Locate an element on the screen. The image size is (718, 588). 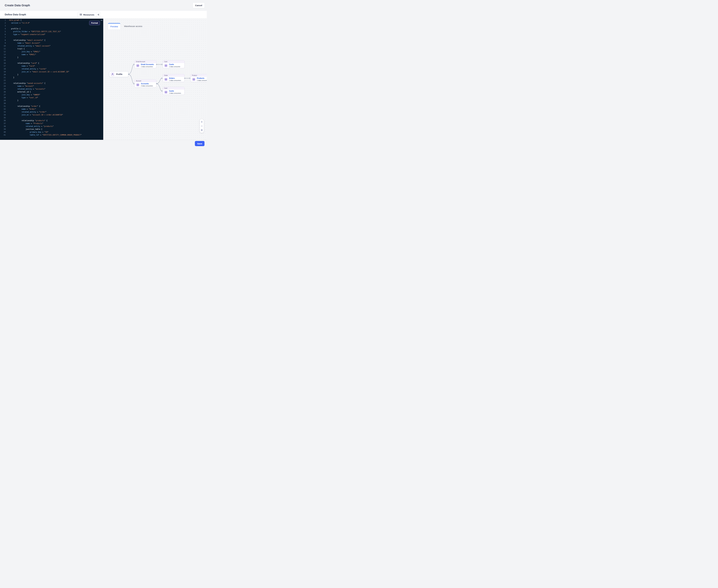
code-line: 18 related_entity = "cards" is located at coordinates (52, 69).